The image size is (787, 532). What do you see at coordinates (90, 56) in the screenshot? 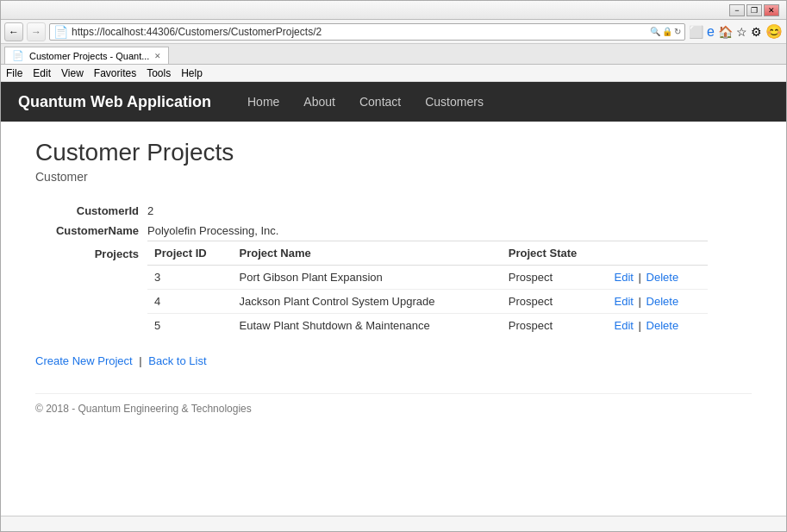
I see `tab-title: Customer Projects - Quant...` at bounding box center [90, 56].